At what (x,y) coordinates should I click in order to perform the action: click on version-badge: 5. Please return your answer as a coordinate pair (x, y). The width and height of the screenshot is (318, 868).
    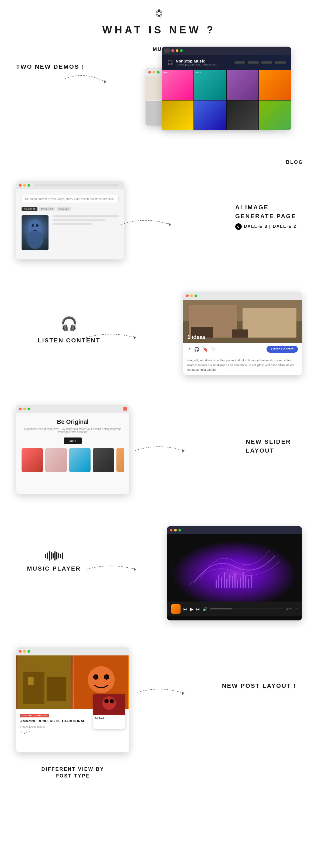
    Looking at the image, I should click on (159, 13).